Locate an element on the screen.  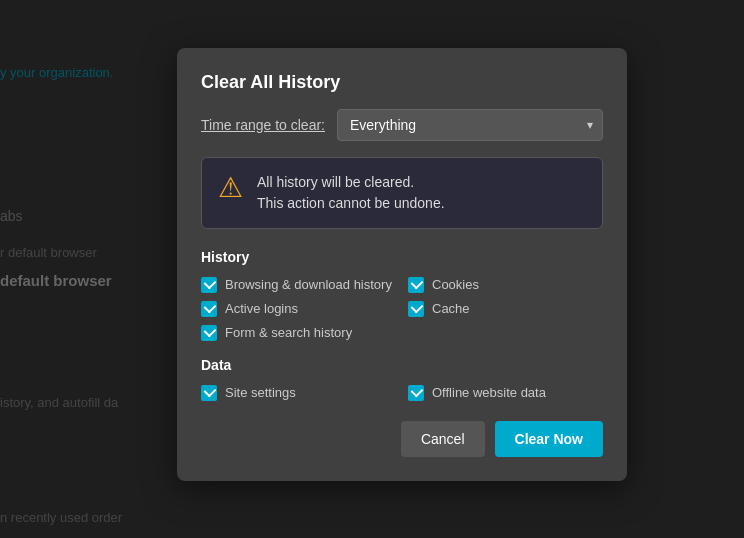
cache-item: Cache is located at coordinates (506, 309).